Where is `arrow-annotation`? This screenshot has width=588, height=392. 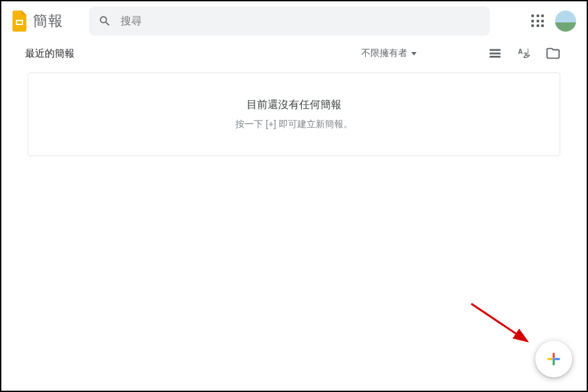 arrow-annotation is located at coordinates (501, 325).